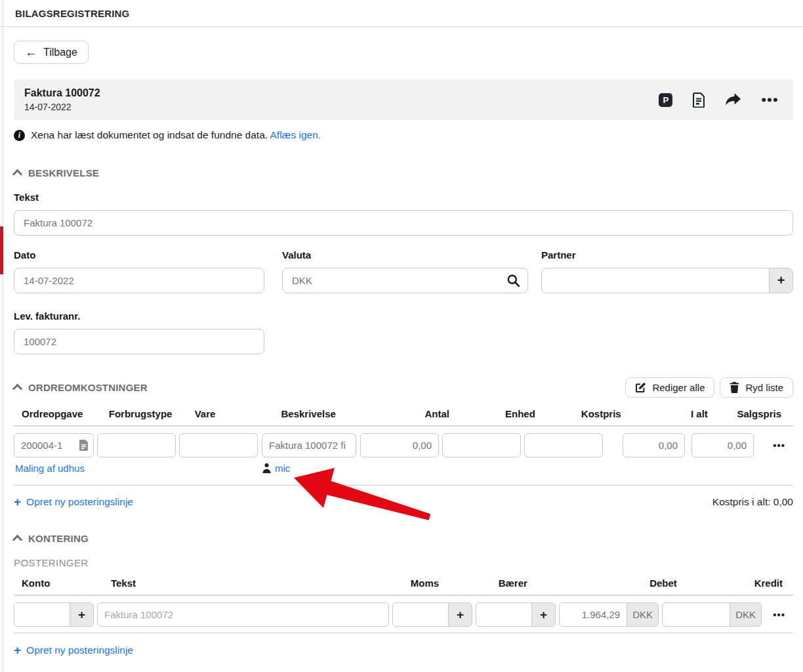 The width and height of the screenshot is (803, 672). What do you see at coordinates (631, 583) in the screenshot?
I see `col-debet: Debet` at bounding box center [631, 583].